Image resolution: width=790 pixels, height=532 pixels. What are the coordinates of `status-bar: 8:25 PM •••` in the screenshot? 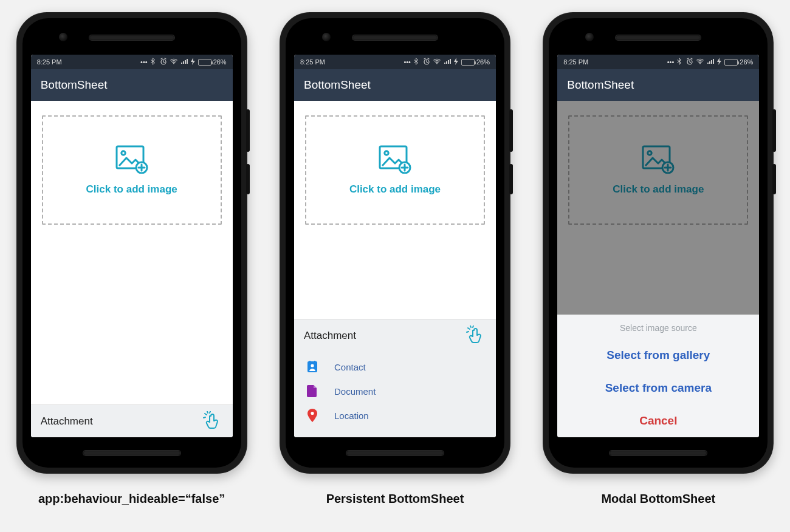 It's located at (132, 62).